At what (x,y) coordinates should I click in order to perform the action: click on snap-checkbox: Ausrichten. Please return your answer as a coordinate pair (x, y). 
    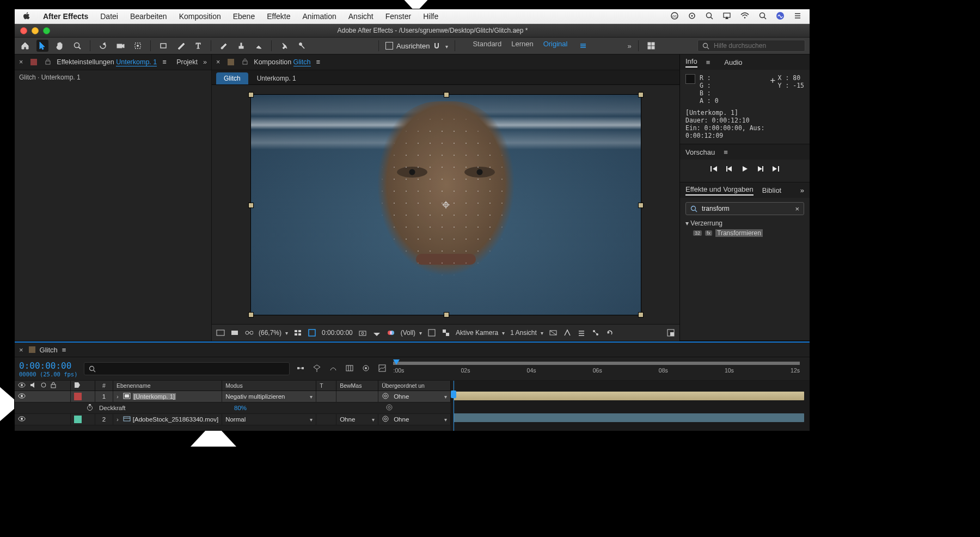
    Looking at the image, I should click on (417, 46).